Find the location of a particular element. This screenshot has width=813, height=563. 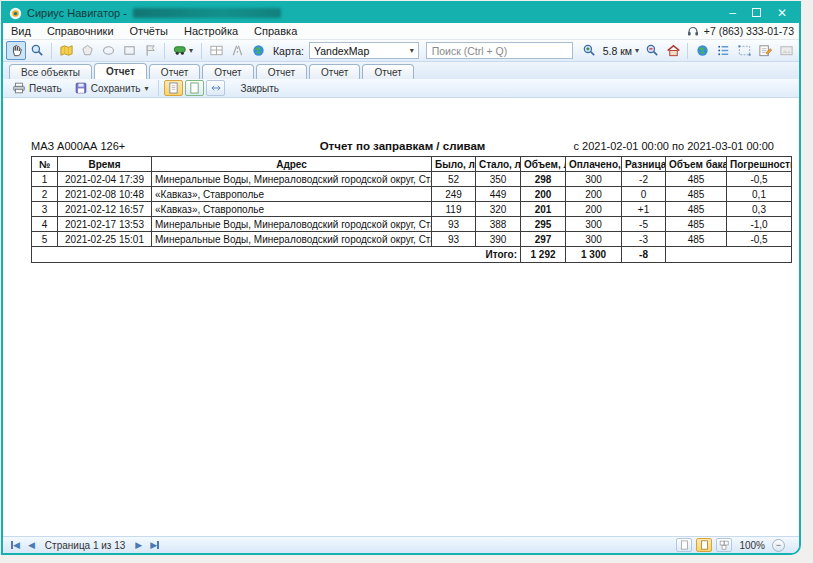

cell-address: Минеральные Воды, Минераловодский городс… is located at coordinates (292, 180).